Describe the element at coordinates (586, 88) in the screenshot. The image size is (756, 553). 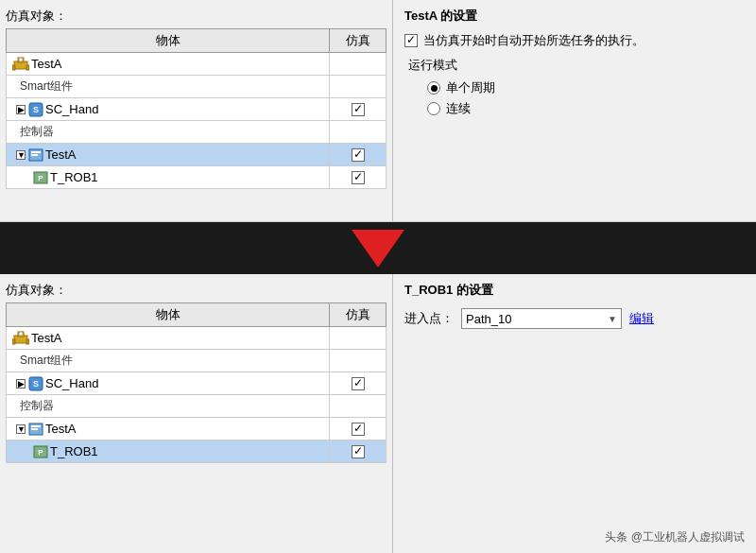
I see `radio-single-cycle: 单个周期` at that location.